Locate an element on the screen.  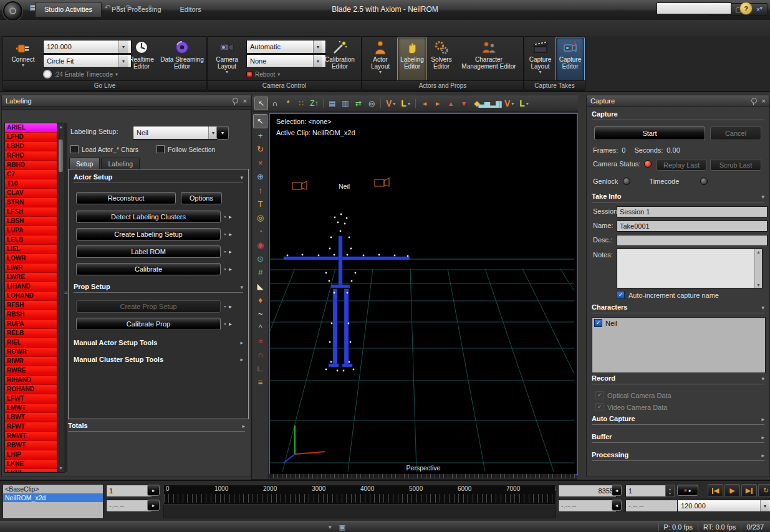
actors-tool-icon: ◉ is located at coordinates (261, 245).